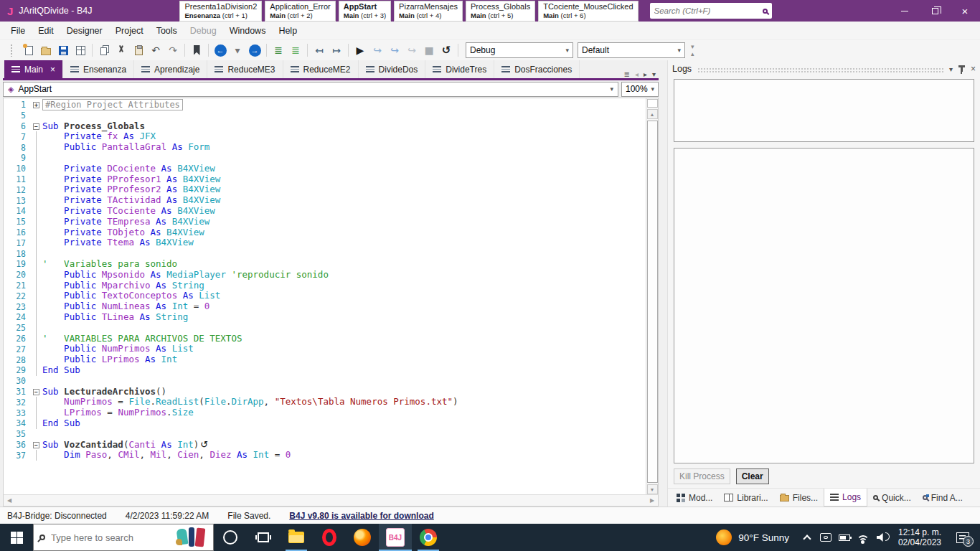 Image resolution: width=980 pixels, height=551 pixels. Describe the element at coordinates (652, 501) in the screenshot. I see `scroll-right-icon: ▶` at that location.